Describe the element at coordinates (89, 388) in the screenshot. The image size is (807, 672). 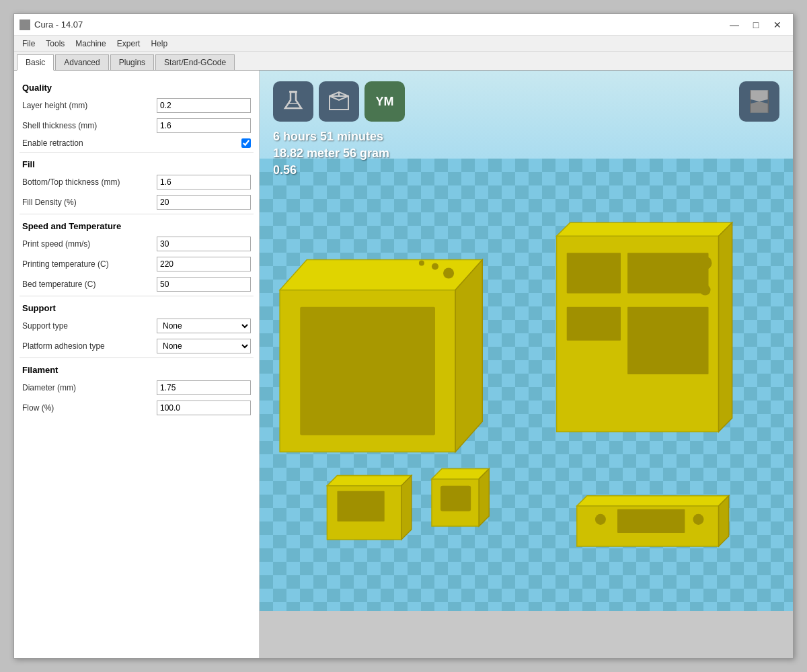
I see `diameter-label: Diameter (mm)` at that location.